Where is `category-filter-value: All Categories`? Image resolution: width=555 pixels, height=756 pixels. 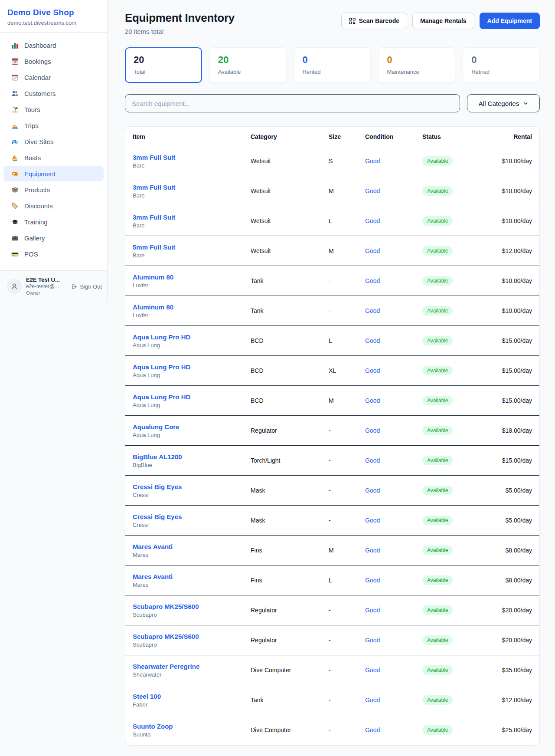
category-filter-value: All Categories is located at coordinates (499, 103).